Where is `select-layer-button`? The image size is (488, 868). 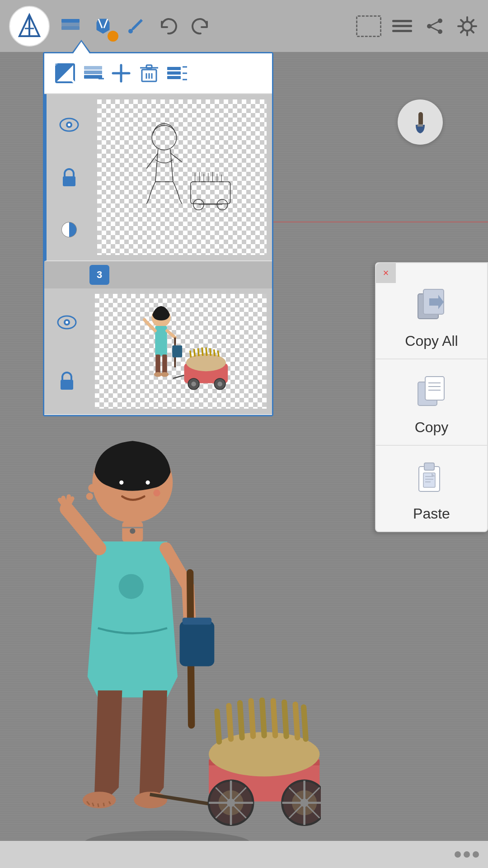 select-layer-button is located at coordinates (65, 73).